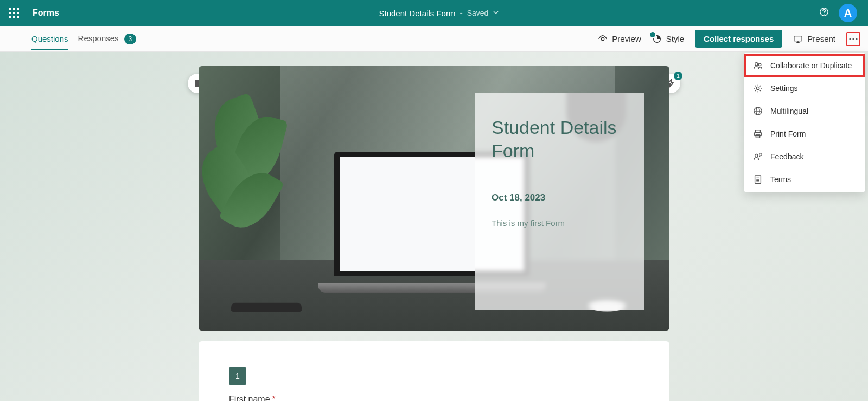 The height and width of the screenshot is (401, 868). What do you see at coordinates (675, 39) in the screenshot?
I see `style-label: Style` at bounding box center [675, 39].